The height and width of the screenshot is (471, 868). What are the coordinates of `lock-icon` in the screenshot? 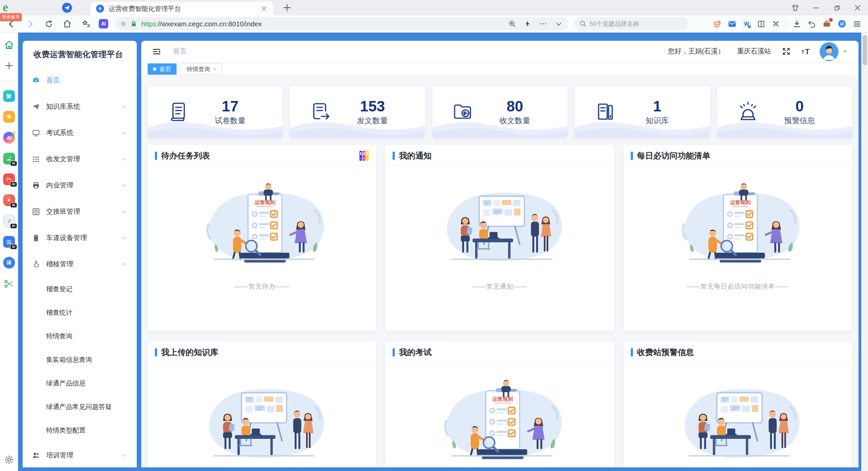 It's located at (134, 24).